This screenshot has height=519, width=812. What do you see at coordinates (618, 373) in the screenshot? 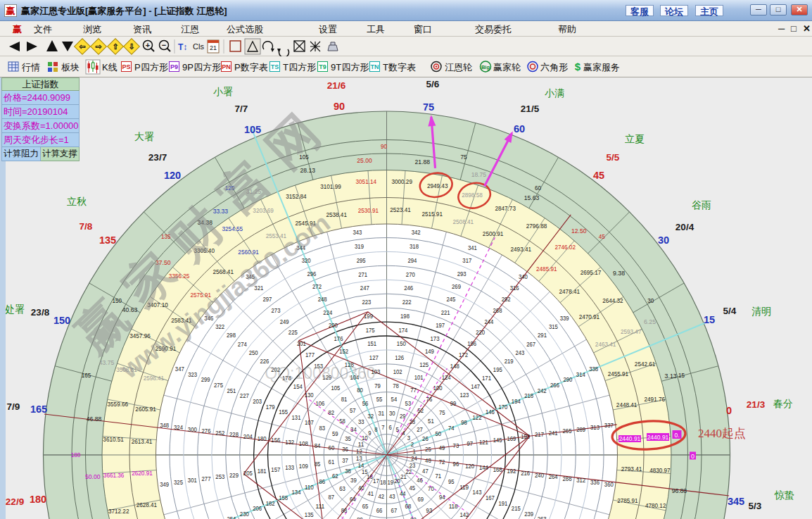
I see `svg-text: 2455.91` at bounding box center [618, 373].